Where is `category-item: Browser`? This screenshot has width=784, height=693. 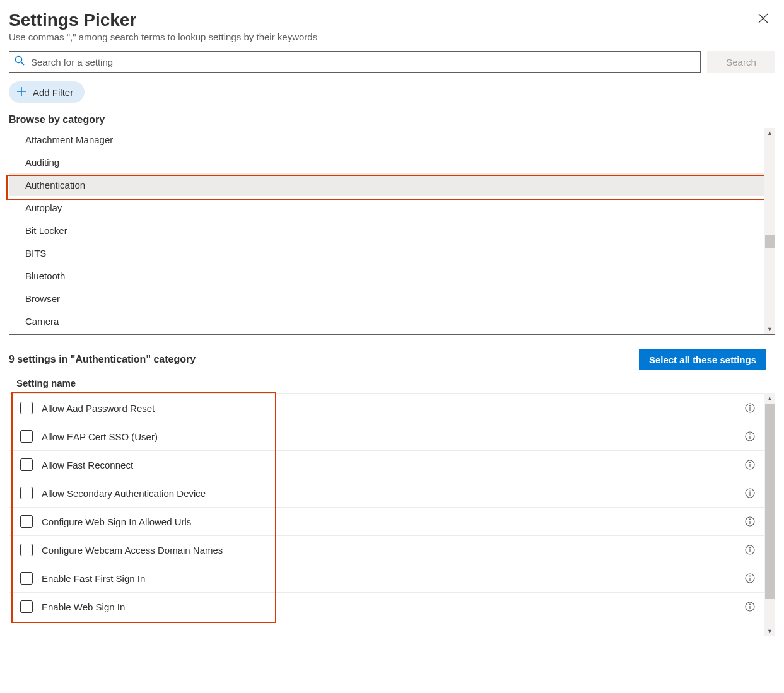
category-item: Browser is located at coordinates (386, 298).